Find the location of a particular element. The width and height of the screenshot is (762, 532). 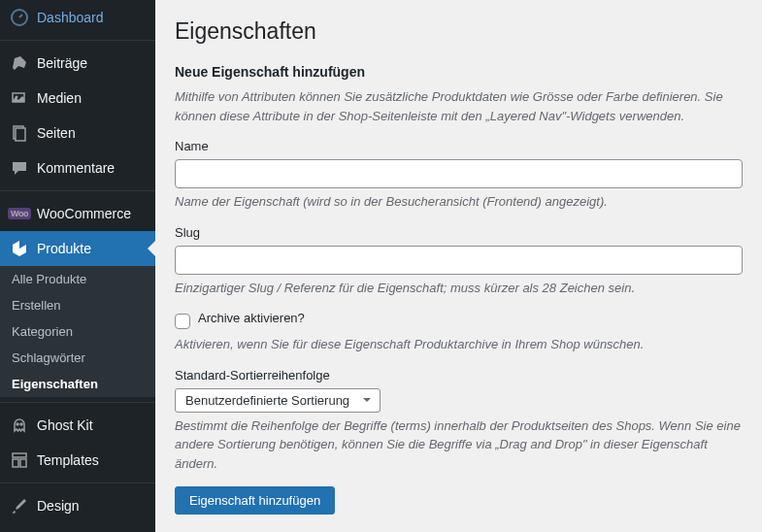

sidebar-item-dashboard: Dashboard is located at coordinates (78, 17).